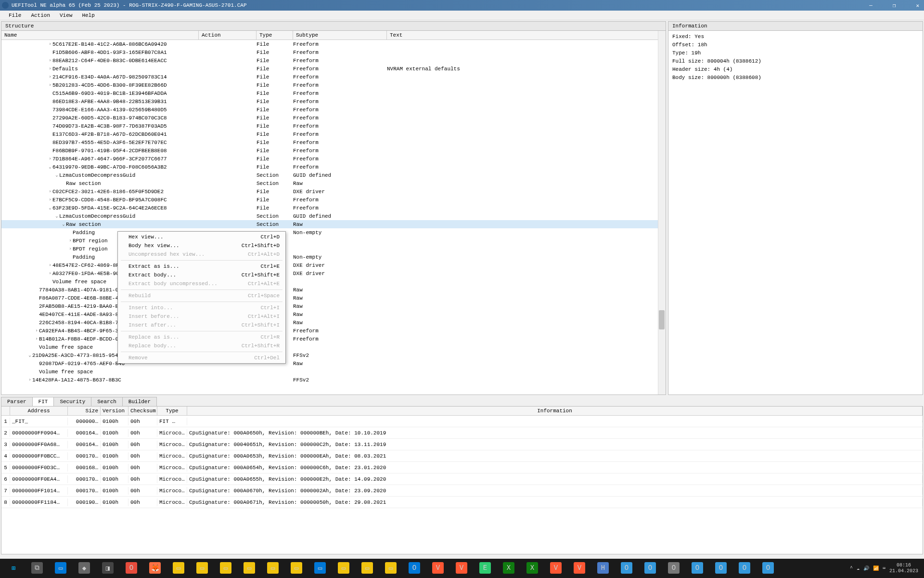 The width and height of the screenshot is (924, 578). Describe the element at coordinates (334, 61) in the screenshot. I see `tree-row: ›88EAB212-C64F-4DE0-B83C-0DBE614EEACCFil…` at that location.